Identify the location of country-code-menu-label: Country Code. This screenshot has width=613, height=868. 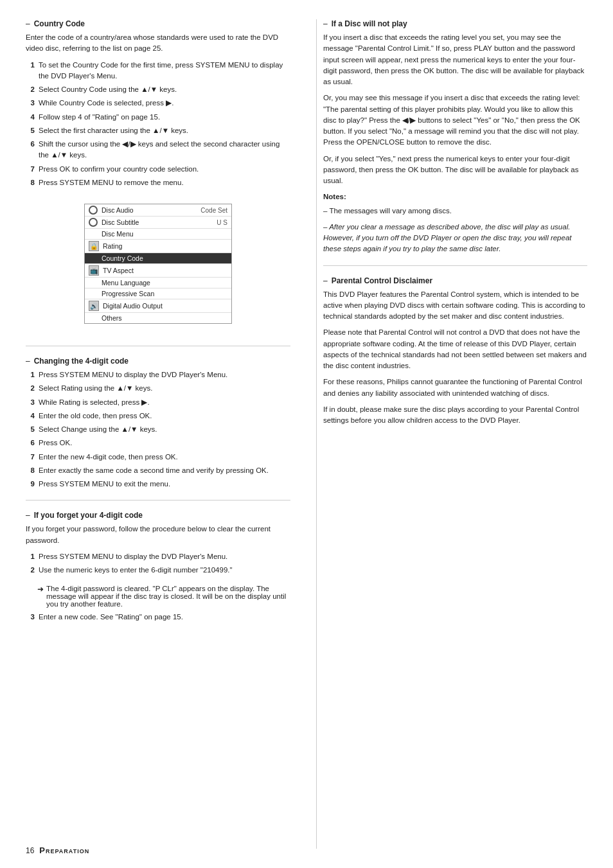
(164, 258).